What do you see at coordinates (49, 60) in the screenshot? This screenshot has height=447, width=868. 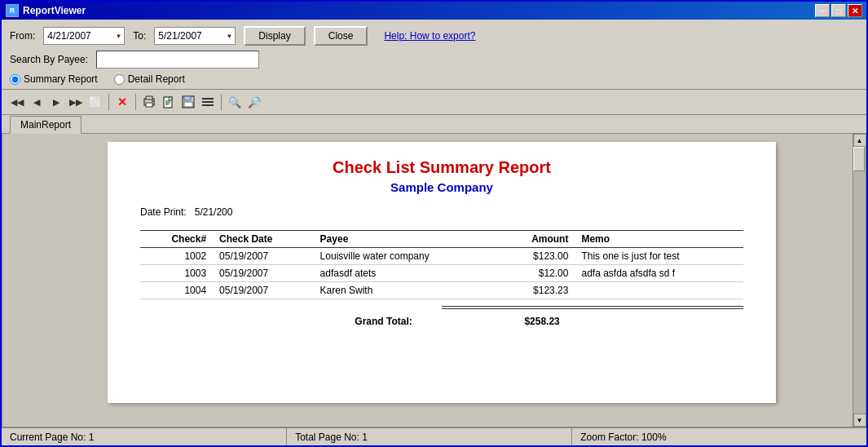 I see `search-label: Search By Payee:` at bounding box center [49, 60].